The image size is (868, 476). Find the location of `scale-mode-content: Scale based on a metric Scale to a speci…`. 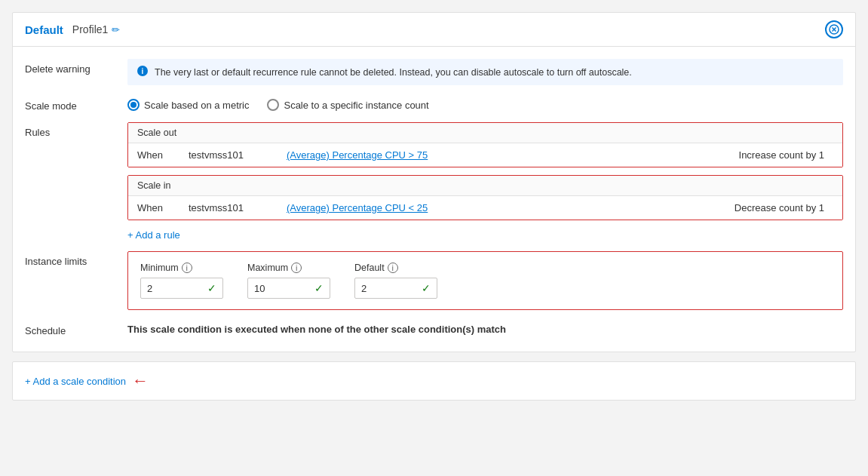

scale-mode-content: Scale based on a metric Scale to a speci… is located at coordinates (486, 103).